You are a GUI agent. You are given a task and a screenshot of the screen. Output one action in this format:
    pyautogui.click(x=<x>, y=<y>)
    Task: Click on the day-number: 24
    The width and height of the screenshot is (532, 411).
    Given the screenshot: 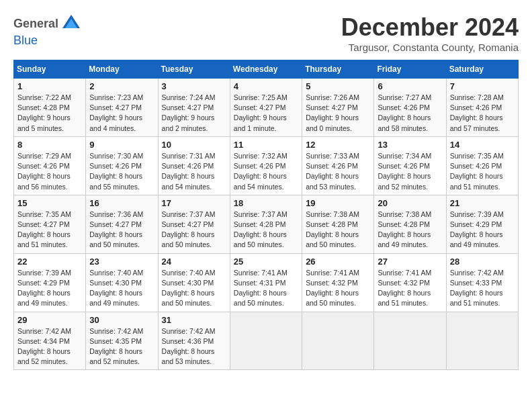 What is the action you would take?
    pyautogui.click(x=194, y=262)
    